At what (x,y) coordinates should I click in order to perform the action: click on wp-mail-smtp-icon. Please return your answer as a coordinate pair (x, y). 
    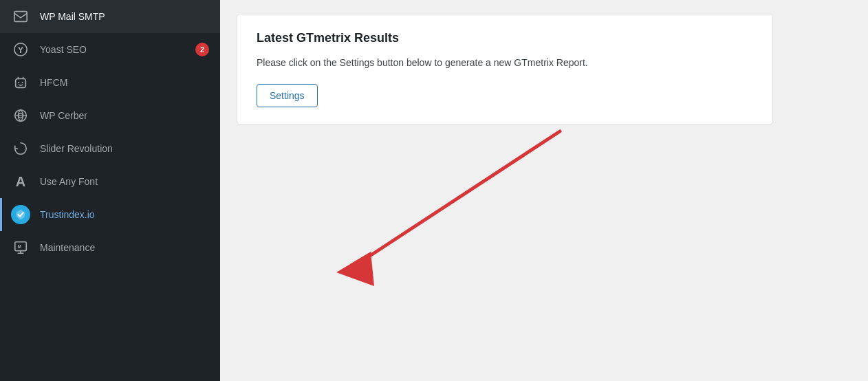
    Looking at the image, I should click on (21, 17).